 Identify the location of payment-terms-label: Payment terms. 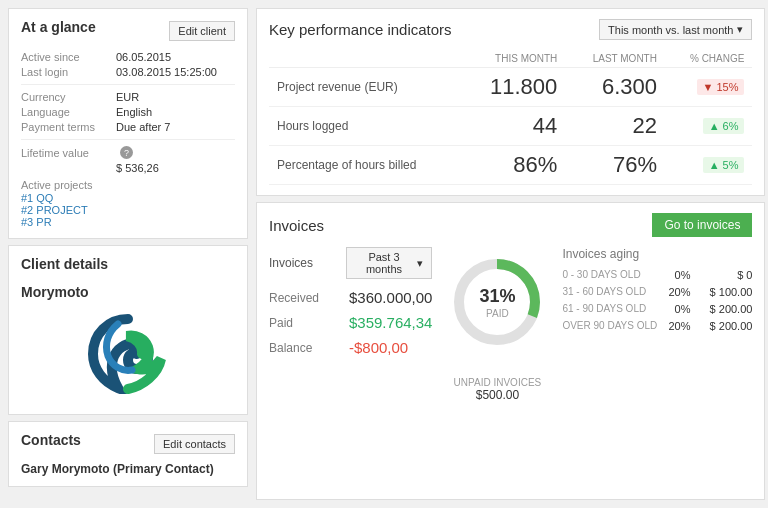
(68, 127).